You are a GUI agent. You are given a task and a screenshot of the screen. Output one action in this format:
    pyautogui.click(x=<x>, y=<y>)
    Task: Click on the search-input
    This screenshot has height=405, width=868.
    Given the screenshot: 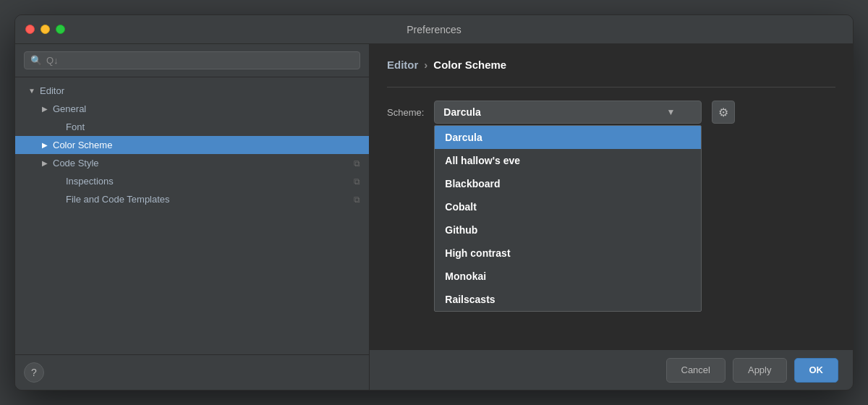 What is the action you would take?
    pyautogui.click(x=200, y=61)
    